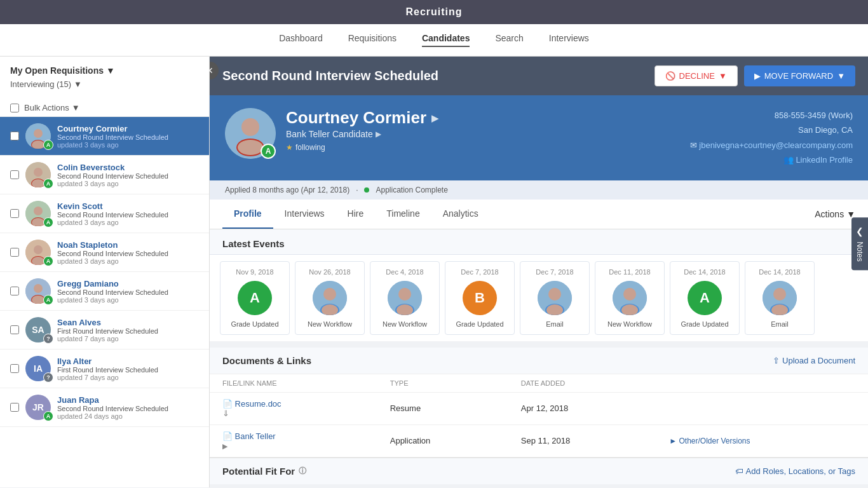 This screenshot has height=488, width=868. What do you see at coordinates (705, 298) in the screenshot?
I see `event-card: Dec 14, 2018AGrade Updated` at bounding box center [705, 298].